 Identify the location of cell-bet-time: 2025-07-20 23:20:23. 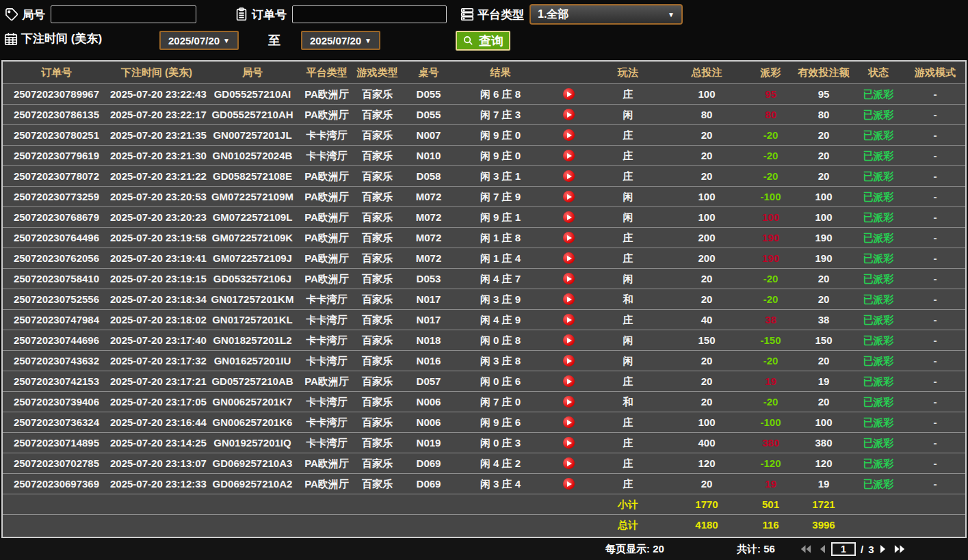
(157, 217).